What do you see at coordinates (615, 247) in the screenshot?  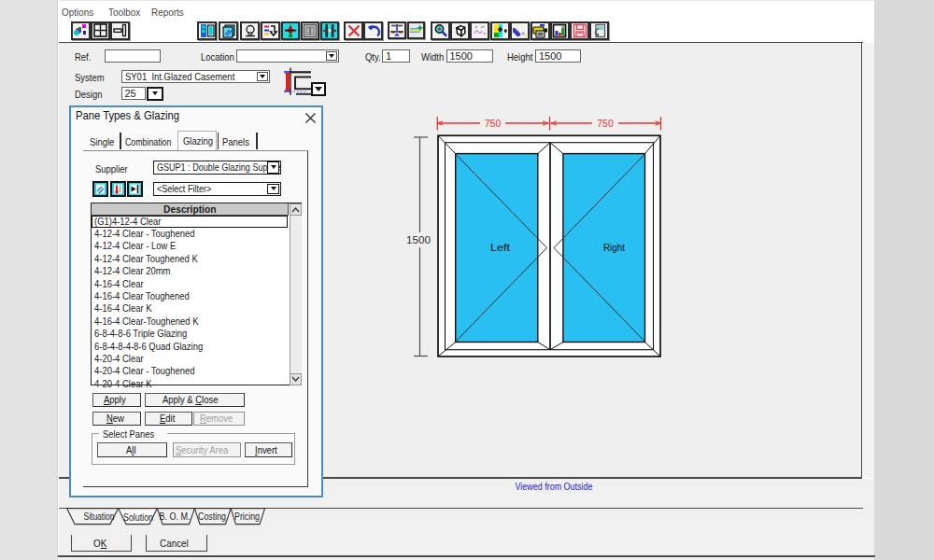 I see `svg-text: Right` at bounding box center [615, 247].